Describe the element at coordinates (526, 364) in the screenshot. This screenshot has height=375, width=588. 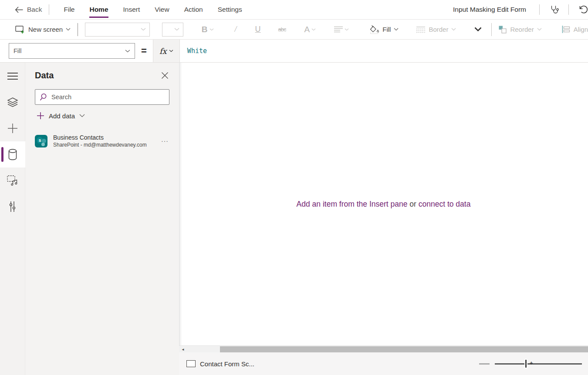
I see `zoom-slider-thumb` at that location.